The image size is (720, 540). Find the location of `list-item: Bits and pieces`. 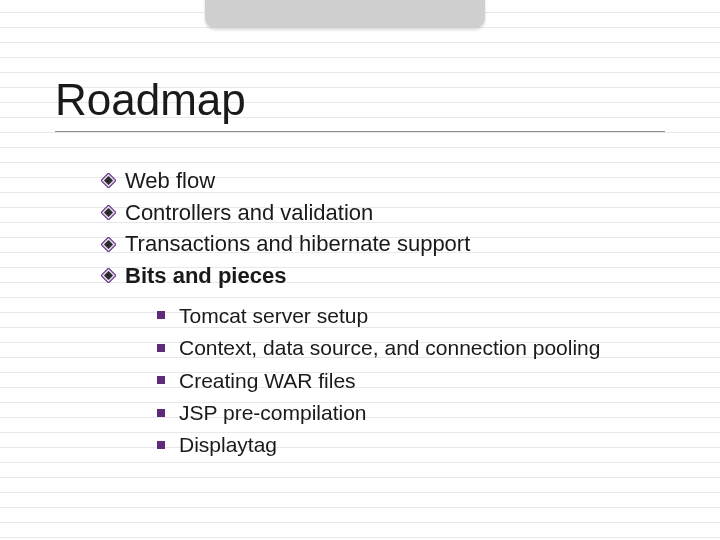

list-item: Bits and pieces is located at coordinates (383, 276).